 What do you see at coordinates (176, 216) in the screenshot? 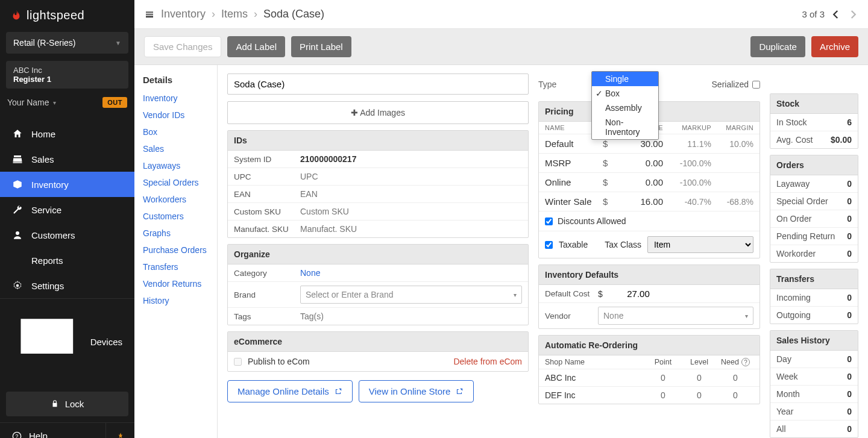
I see `subnav-customers: Customers` at bounding box center [176, 216].